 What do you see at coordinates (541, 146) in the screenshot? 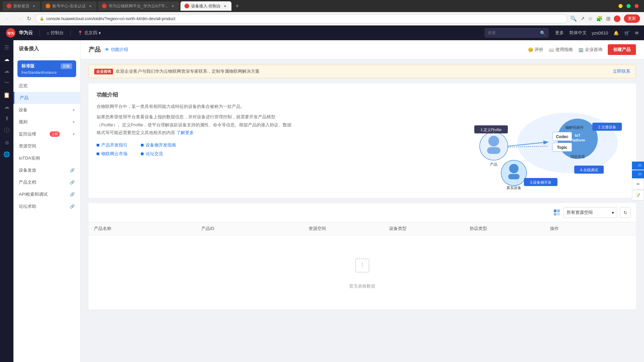
I see `architecture-diagram: IoT Platform Codec Topic 编解码插件 消息管道` at bounding box center [541, 146].